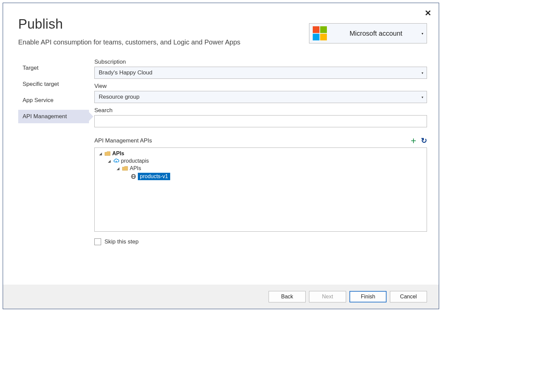  Describe the element at coordinates (123, 141) in the screenshot. I see `tree-header-label: API Management APIs` at that location.